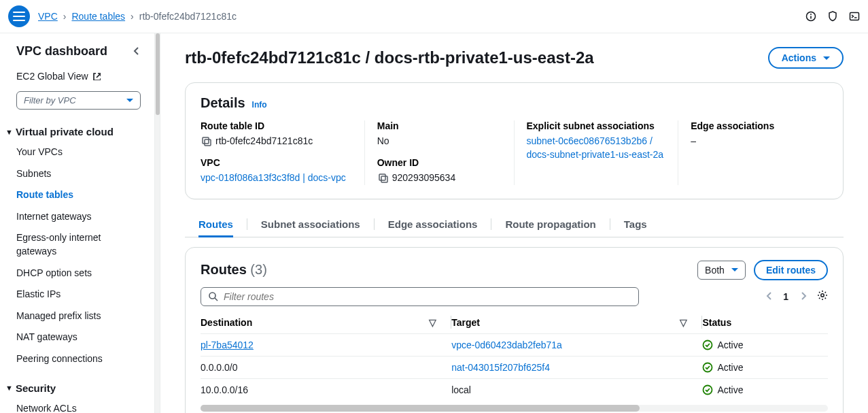 This screenshot has height=413, width=868. I want to click on pager-page-number: 1, so click(786, 297).